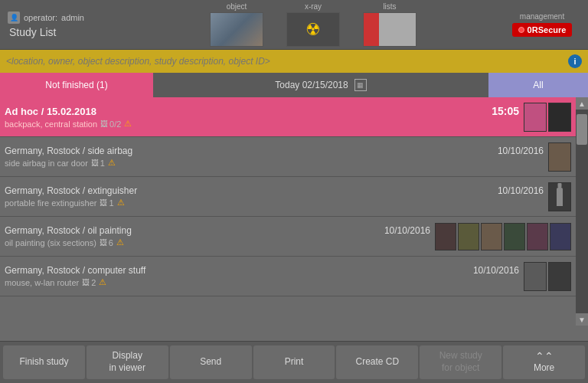  I want to click on nav-xray-label: x-ray, so click(313, 6).